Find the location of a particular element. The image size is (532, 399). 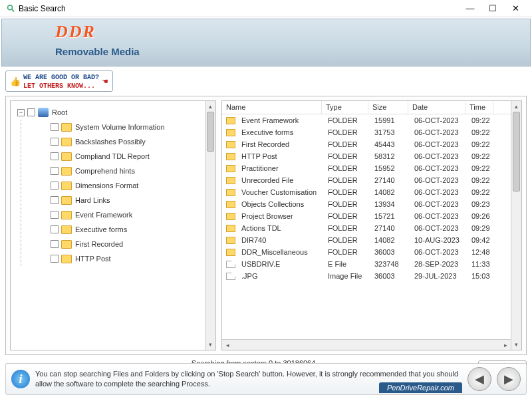

list-row: Unrecorded FileFOLDER2714006-OCT-202309:… is located at coordinates (372, 180).